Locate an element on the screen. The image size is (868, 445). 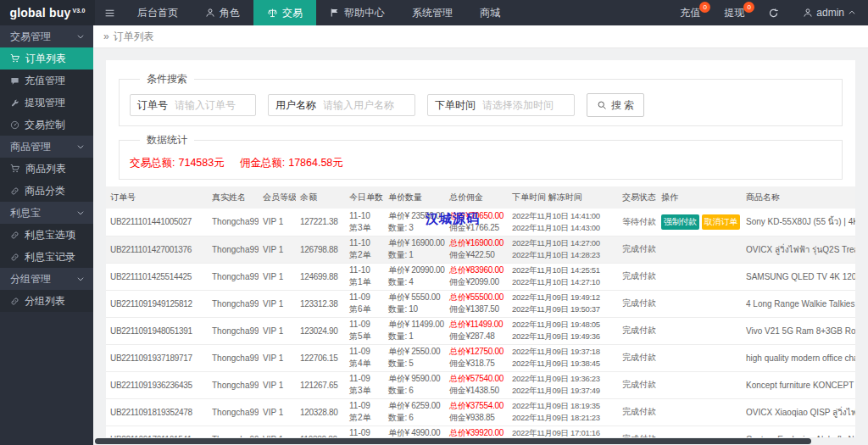
sidebar-item-recharge-mgmt: 充值管理 is located at coordinates (47, 81).